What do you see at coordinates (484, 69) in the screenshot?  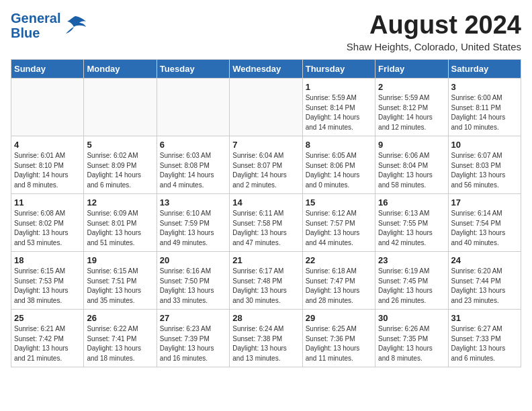 I see `col-header-saturday: Saturday` at bounding box center [484, 69].